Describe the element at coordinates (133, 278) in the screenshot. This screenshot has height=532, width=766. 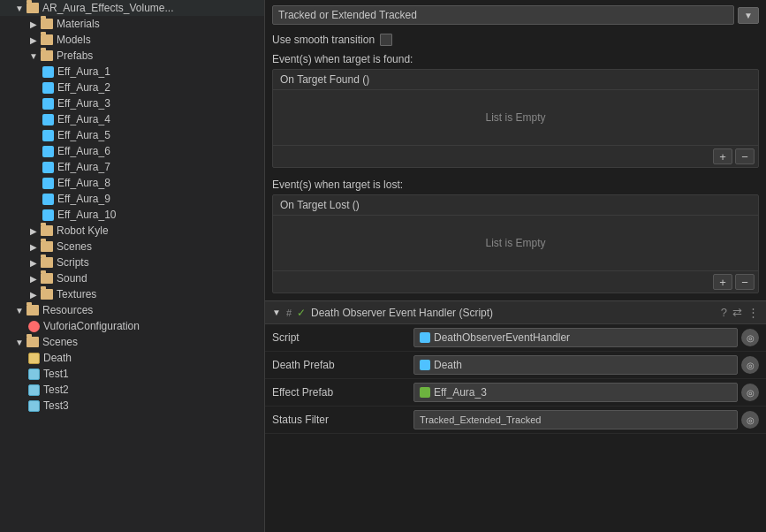
I see `tree-item-sound: ▶ Sound` at that location.